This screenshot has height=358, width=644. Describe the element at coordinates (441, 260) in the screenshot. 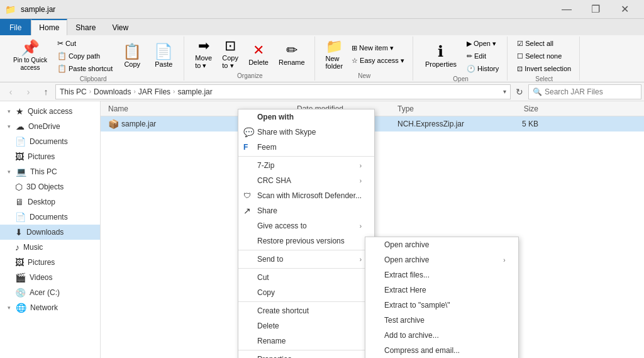

I see `ctx-open-archive2: Open archive ›` at that location.